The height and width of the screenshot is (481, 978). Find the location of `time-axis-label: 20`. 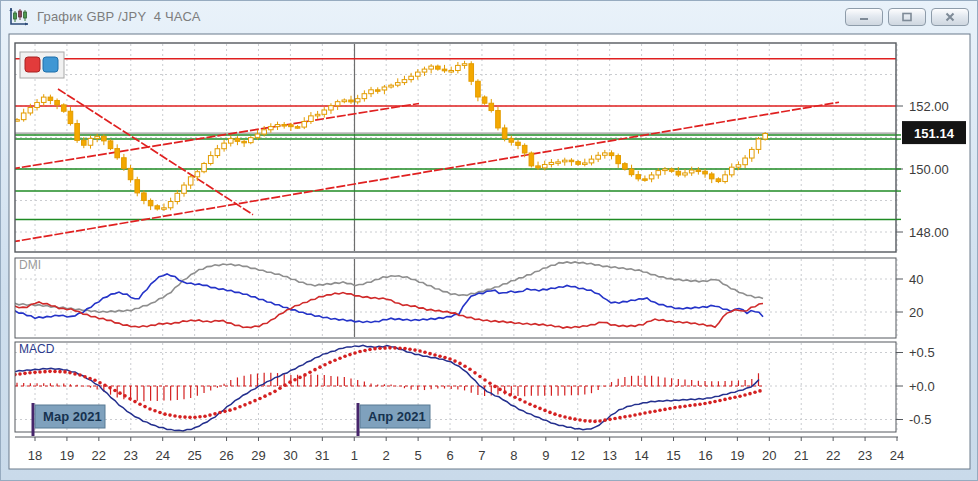

time-axis-label: 20 is located at coordinates (769, 456).